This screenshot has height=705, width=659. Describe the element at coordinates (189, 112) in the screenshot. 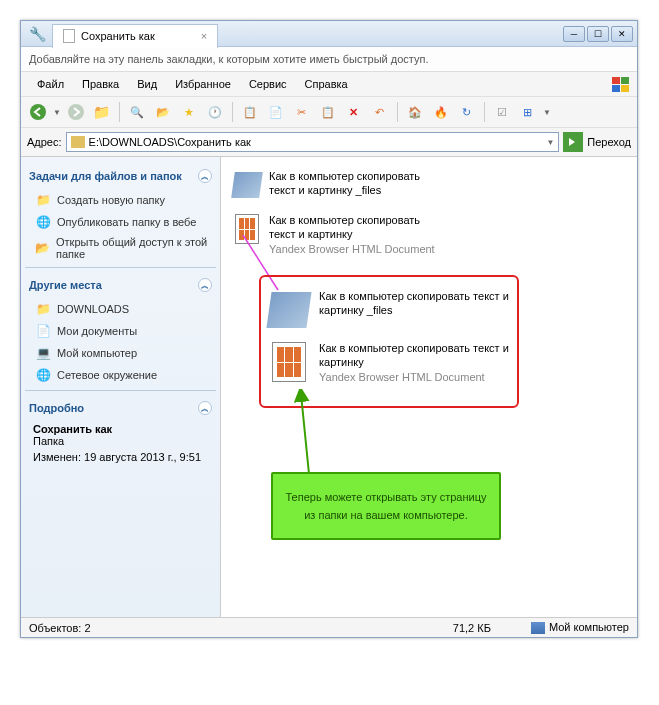

I see `favorites-button: ★` at that location.